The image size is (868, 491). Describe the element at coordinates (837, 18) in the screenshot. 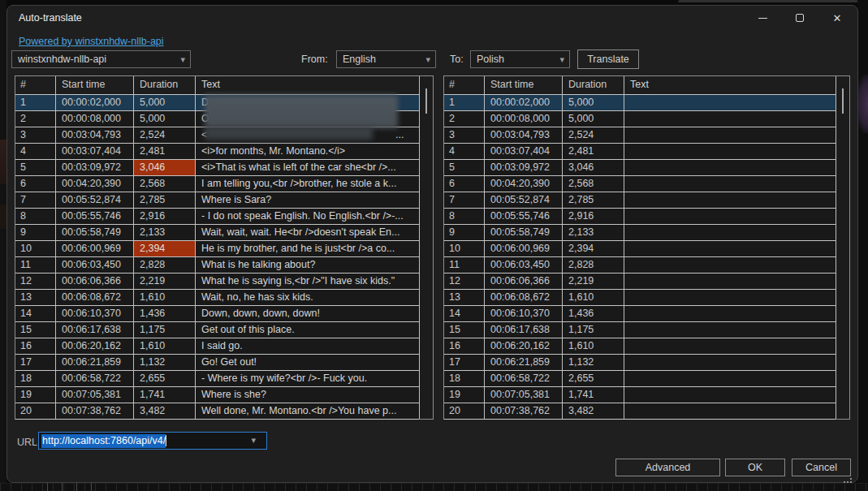

I see `close-button: ✕` at that location.